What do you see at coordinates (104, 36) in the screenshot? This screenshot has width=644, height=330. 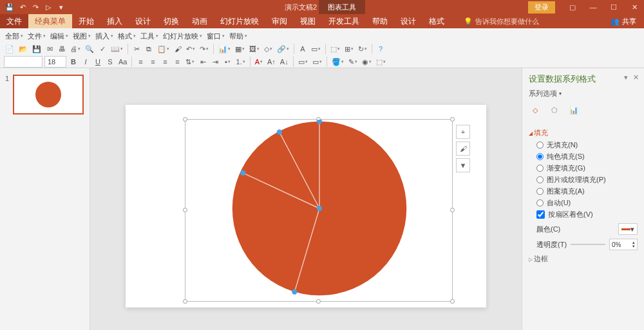 I see `ribbon-menu-insert: 插入` at bounding box center [104, 36].